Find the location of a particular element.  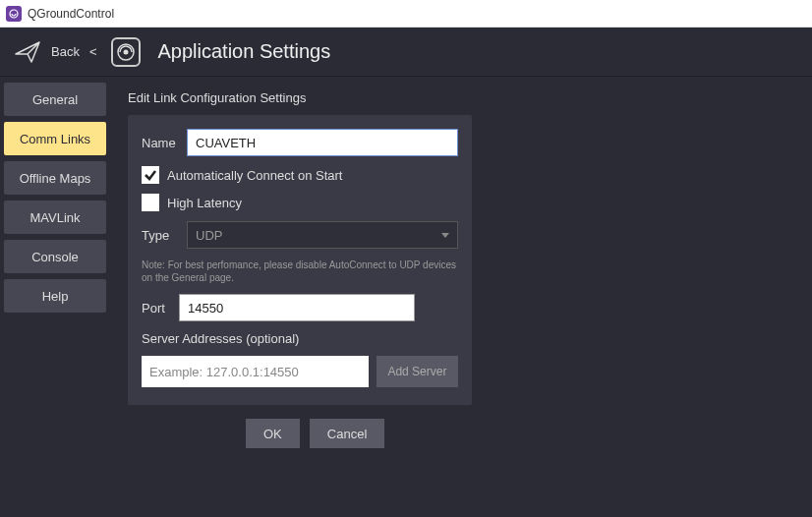

type-value: UDP is located at coordinates (208, 236).